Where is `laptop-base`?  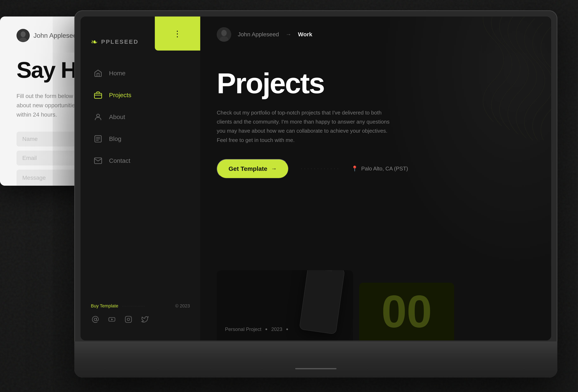
laptop-base is located at coordinates (316, 359).